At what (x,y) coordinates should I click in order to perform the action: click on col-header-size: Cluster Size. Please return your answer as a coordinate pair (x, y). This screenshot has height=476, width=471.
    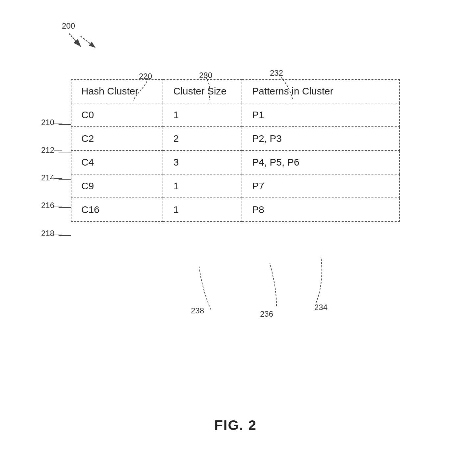
    Looking at the image, I should click on (202, 91).